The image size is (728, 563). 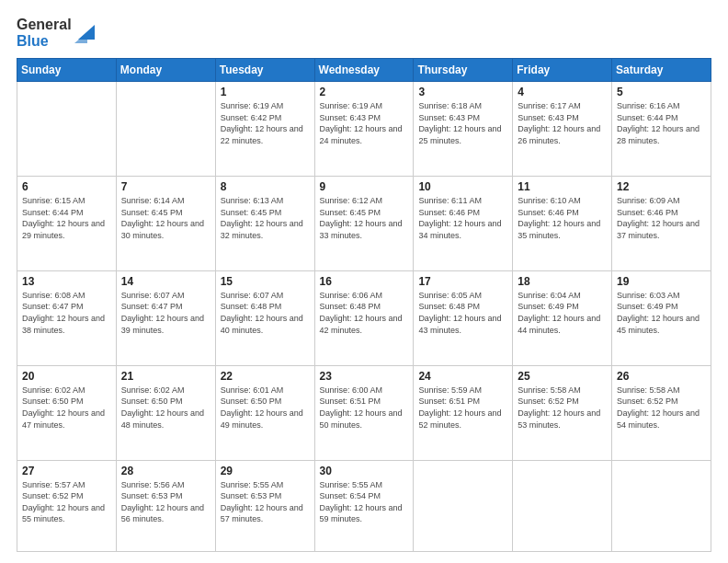 I want to click on day-number: 28, so click(x=165, y=471).